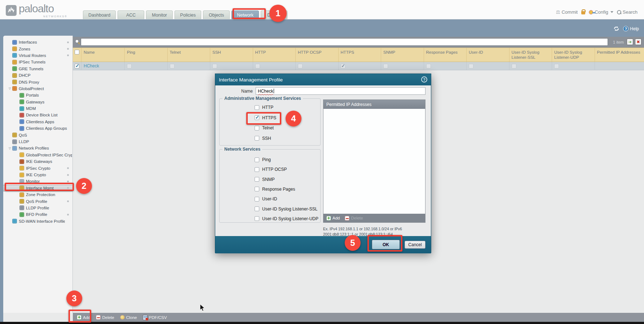  Describe the element at coordinates (38, 49) in the screenshot. I see `sidebar-item-zones: Zones` at that location.